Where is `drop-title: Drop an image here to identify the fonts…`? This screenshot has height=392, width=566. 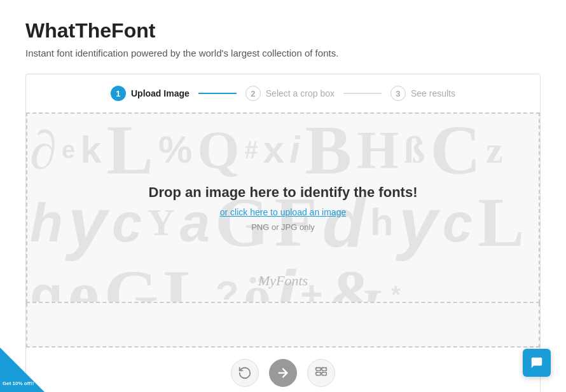
drop-title: Drop an image here to identify the fonts… is located at coordinates (284, 193).